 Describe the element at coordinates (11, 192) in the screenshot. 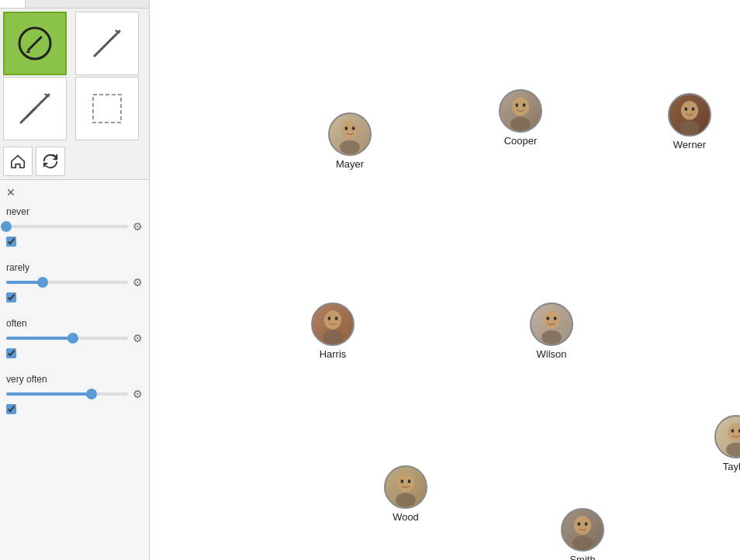

I see `panel-close-button: ✕` at that location.